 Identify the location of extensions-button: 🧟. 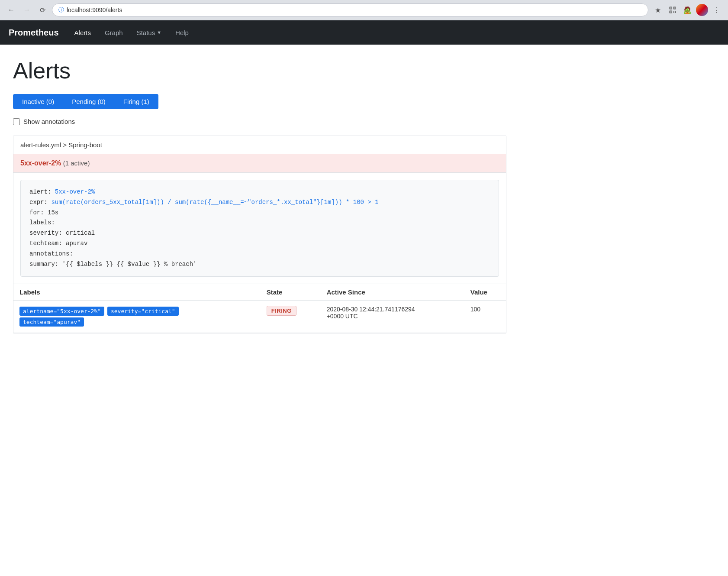
(687, 10).